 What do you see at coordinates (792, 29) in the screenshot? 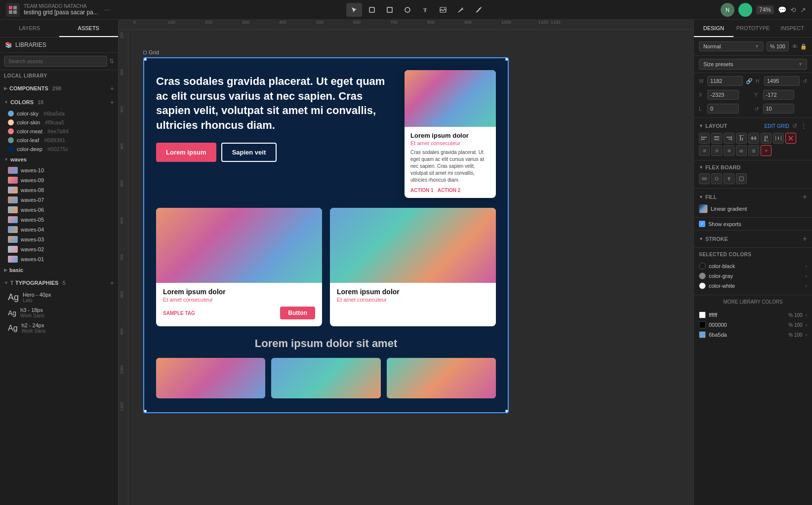
I see `tab-inspect: INSPECT` at bounding box center [792, 29].